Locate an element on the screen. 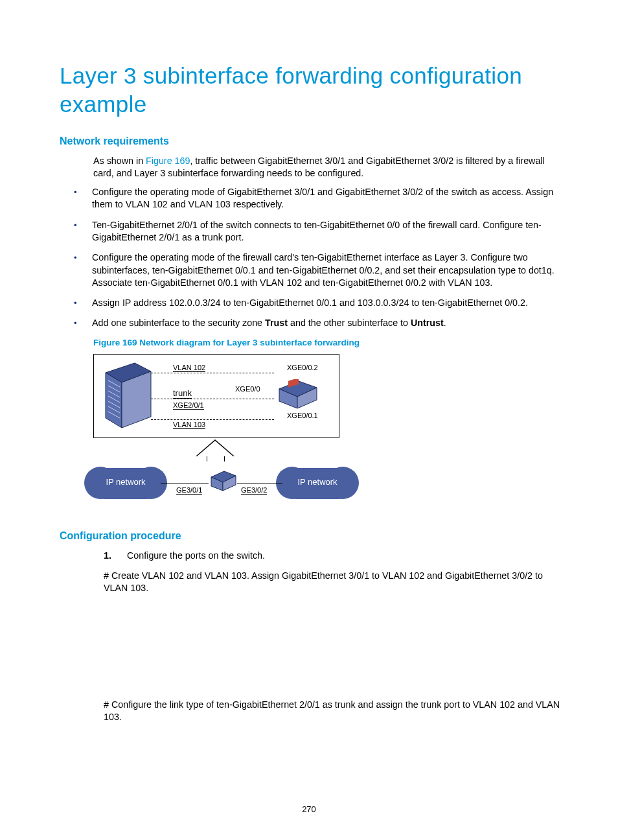 This screenshot has width=618, height=840. network-diagram: VLAN 102 XGE0/0.2 trunk XGE0/0 XGE2/0/1 … is located at coordinates (330, 435).